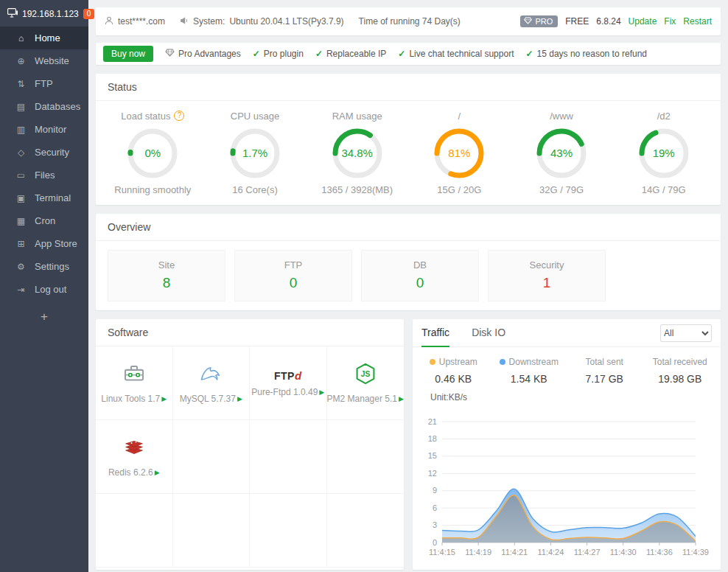 This screenshot has width=728, height=572. Describe the element at coordinates (433, 422) in the screenshot. I see `svg-text: 21` at that location.